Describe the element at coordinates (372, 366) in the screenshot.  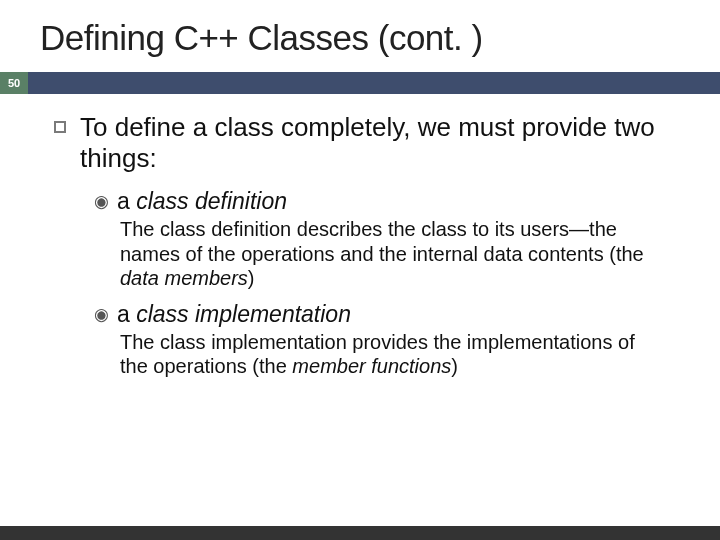
I see `desc-italic: member functions` at that location.